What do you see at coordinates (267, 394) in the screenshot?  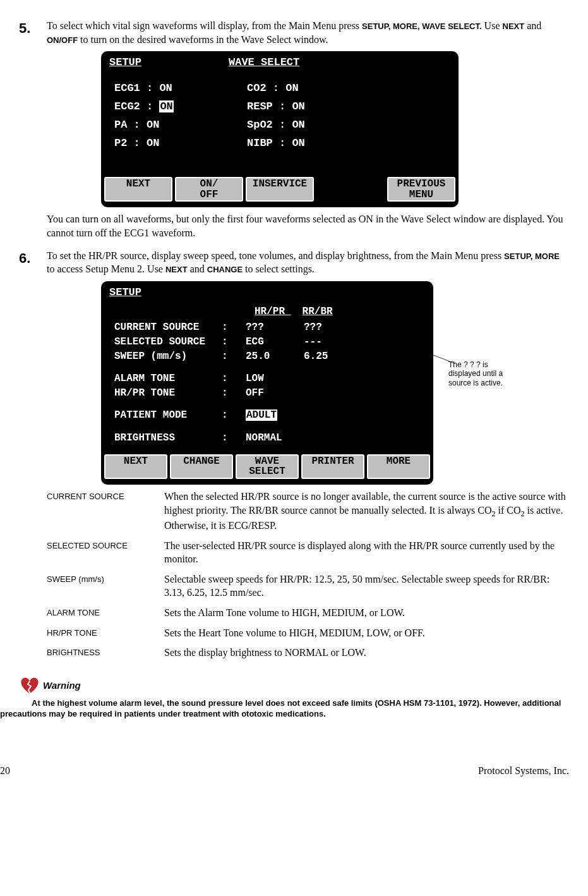 I see `row: HR/PR TONE:OFF` at bounding box center [267, 394].